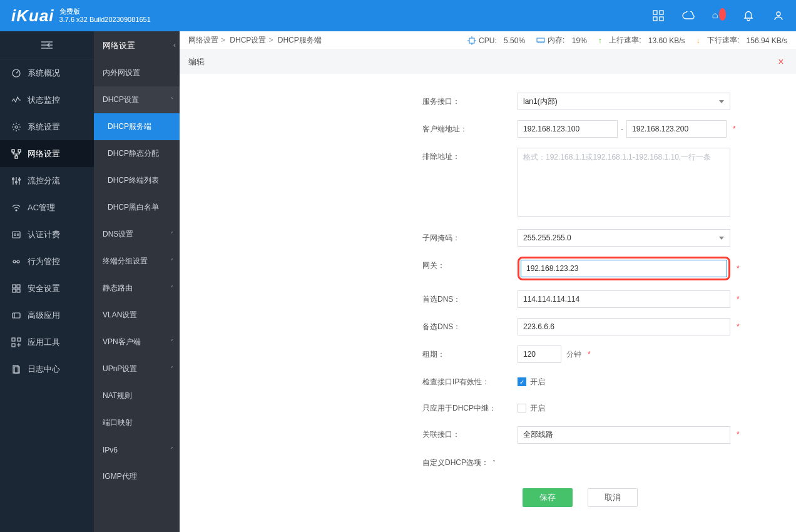 The width and height of the screenshot is (796, 532). I want to click on shield-icon, so click(16, 289).